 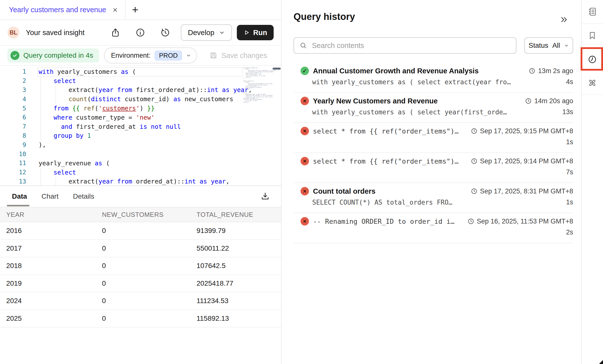 What do you see at coordinates (433, 198) in the screenshot?
I see `query-history-item: ×Count total ordersSep 17, 2025, 8:31 PM…` at bounding box center [433, 198].